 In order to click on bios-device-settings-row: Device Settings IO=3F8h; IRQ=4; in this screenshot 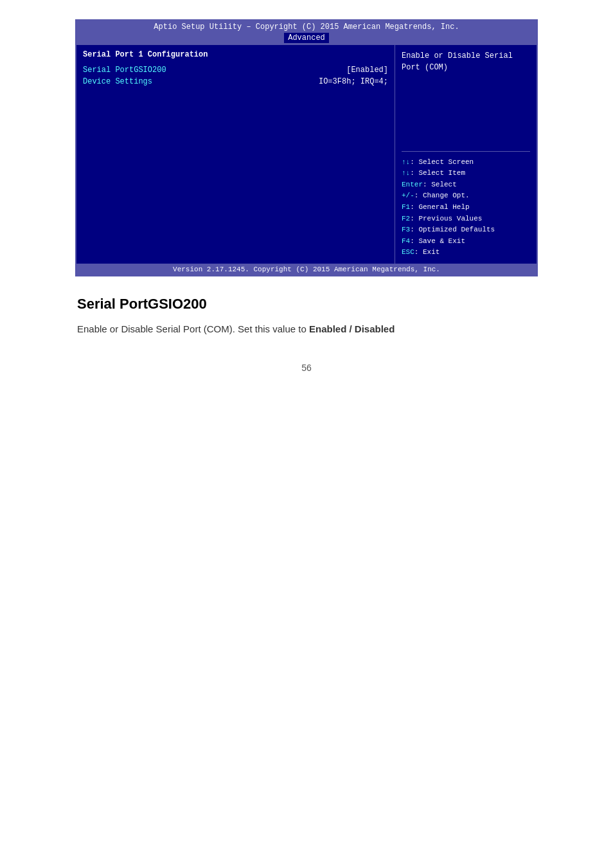, I will do `click(235, 82)`.